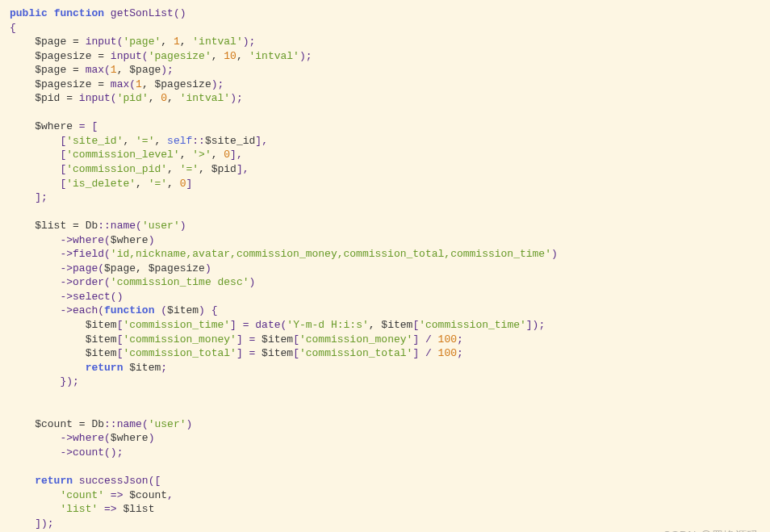  I want to click on kw-public: public, so click(29, 13).